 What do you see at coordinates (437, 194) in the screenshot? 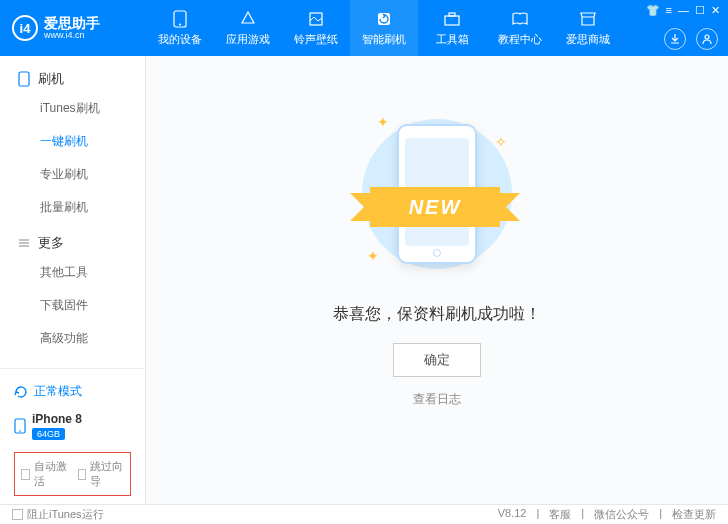
I see `success-illustration: ✦ ✧ ✦ NEW` at bounding box center [437, 194].